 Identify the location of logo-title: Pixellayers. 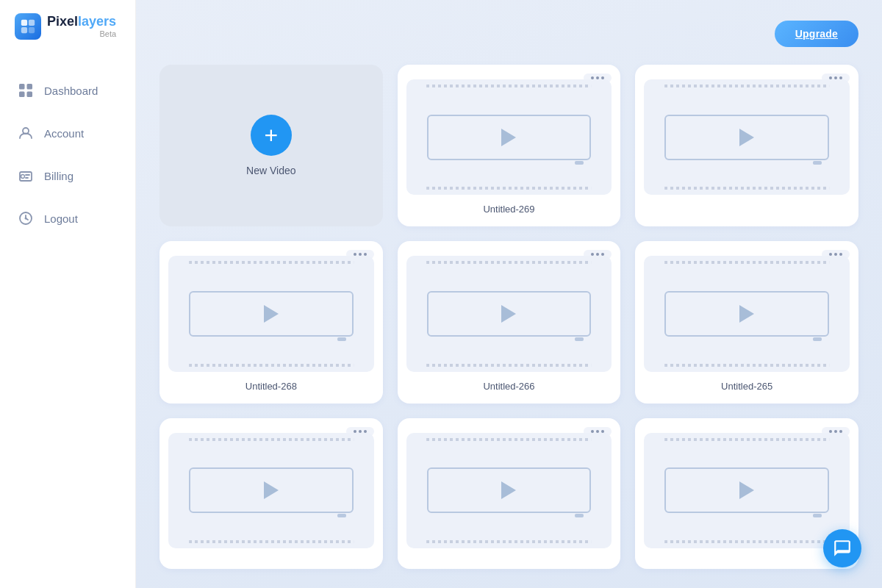
(82, 21).